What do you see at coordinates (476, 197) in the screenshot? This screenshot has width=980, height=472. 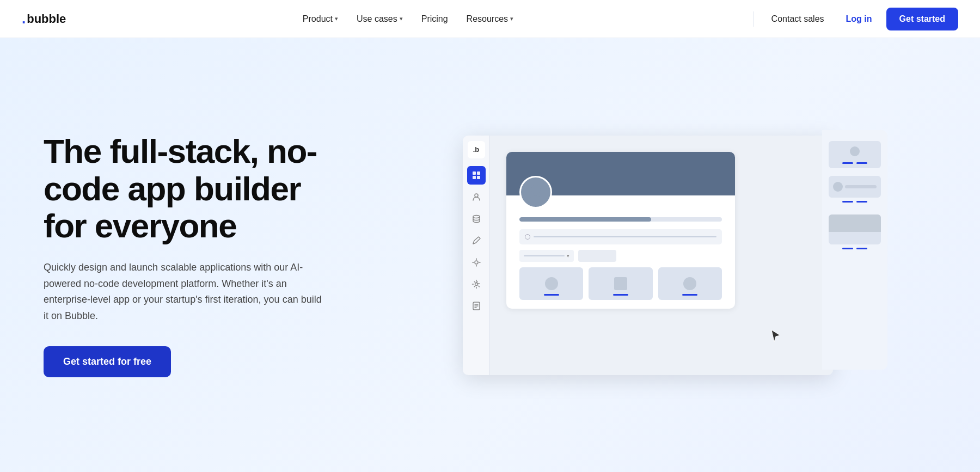 I see `mockup-sidebar-users` at bounding box center [476, 197].